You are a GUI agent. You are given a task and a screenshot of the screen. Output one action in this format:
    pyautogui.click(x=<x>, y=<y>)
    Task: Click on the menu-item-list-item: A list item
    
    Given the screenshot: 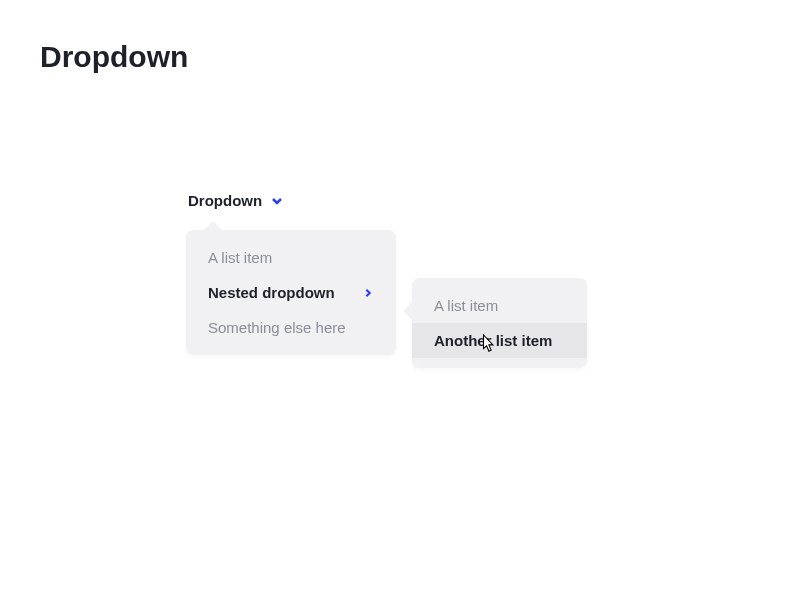 What is the action you would take?
    pyautogui.click(x=291, y=258)
    